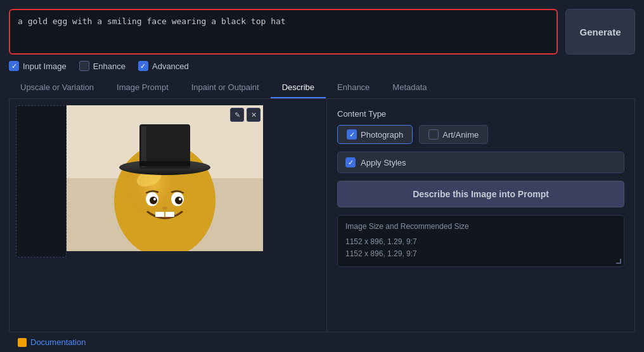 The image size is (644, 352). Describe the element at coordinates (254, 115) in the screenshot. I see `remove-image-button: ✕` at that location.